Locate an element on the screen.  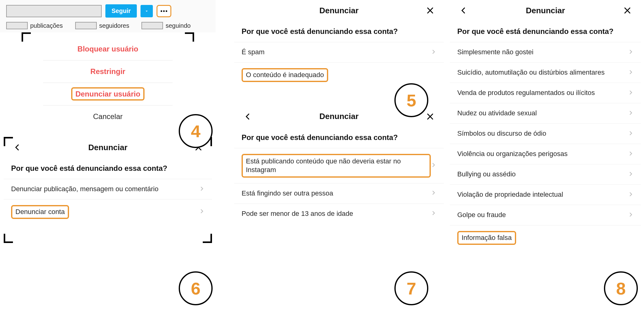
report-panel-step5: Denunciar Por que você está denunciando … is located at coordinates (339, 44).